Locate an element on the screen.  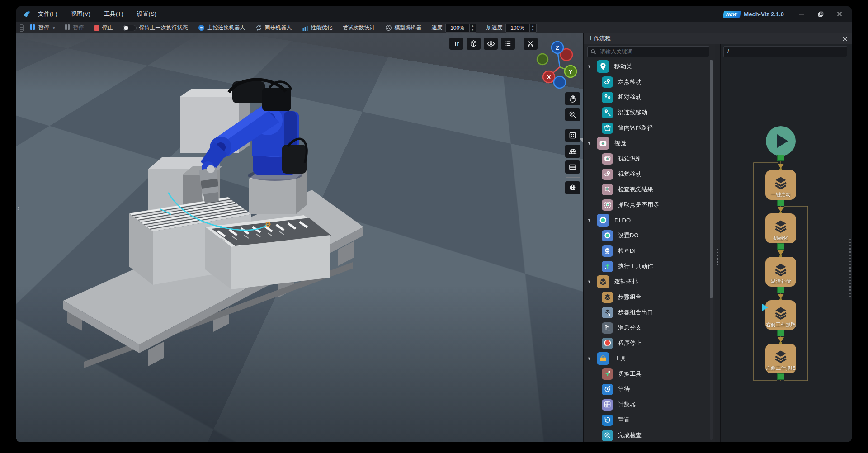
toolbar-drag-handle is located at coordinates (22, 28).